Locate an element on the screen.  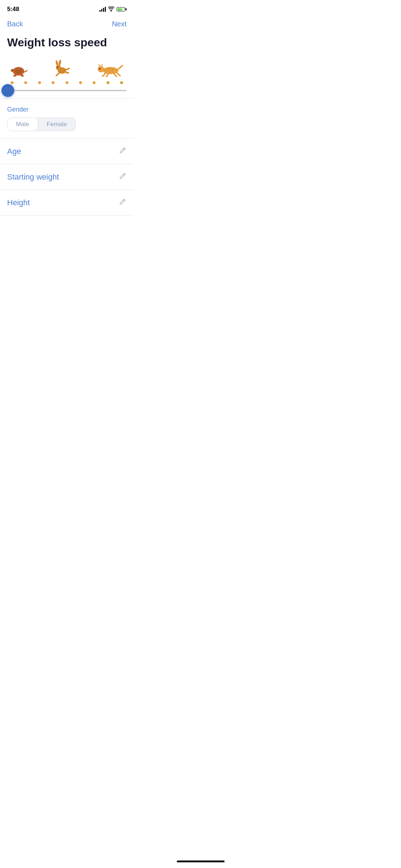
status-bar: 5:48 ⚡ is located at coordinates (67, 8).